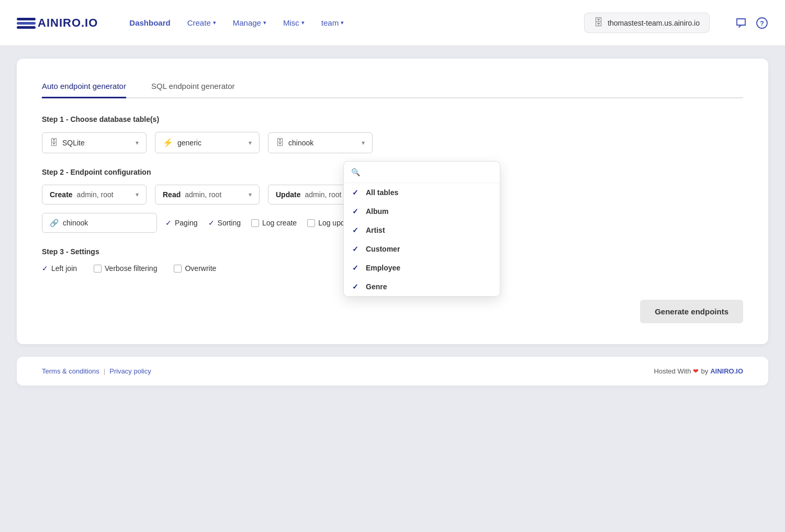  Describe the element at coordinates (237, 23) in the screenshot. I see `nav-links: Dashboard Create ▾ Manage ▾ Misc ▾ team …` at that location.